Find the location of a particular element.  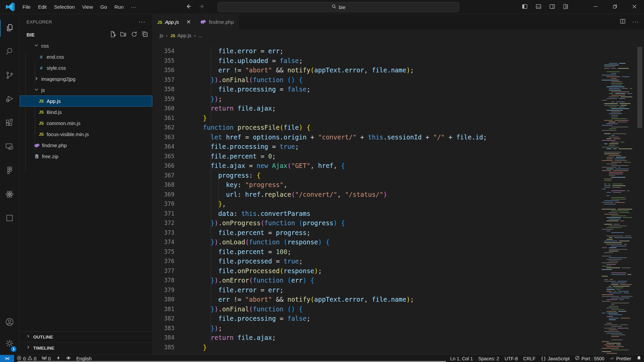

activitybar-item-run-debug is located at coordinates (9, 100).